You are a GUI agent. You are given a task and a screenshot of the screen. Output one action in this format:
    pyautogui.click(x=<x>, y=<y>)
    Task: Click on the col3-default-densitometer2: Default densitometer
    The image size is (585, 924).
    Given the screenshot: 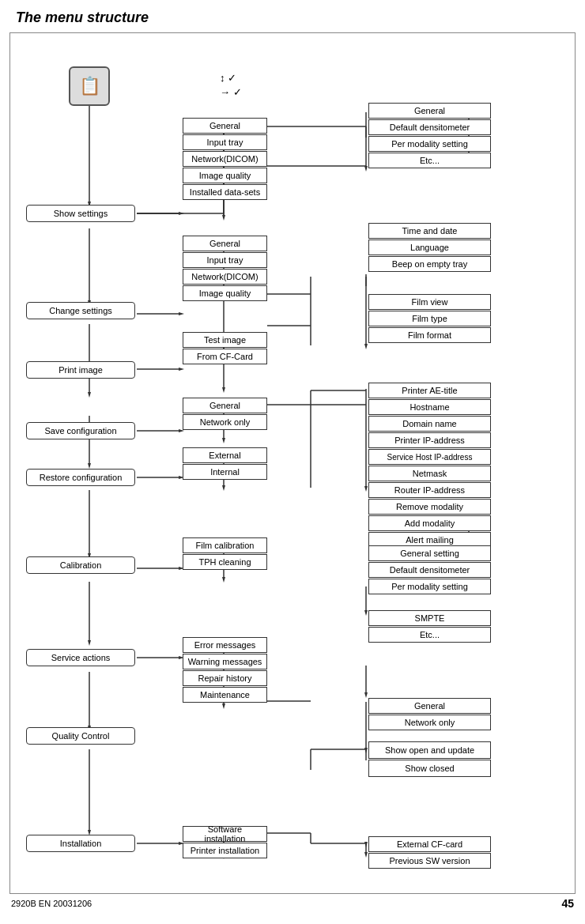 What is the action you would take?
    pyautogui.click(x=430, y=570)
    